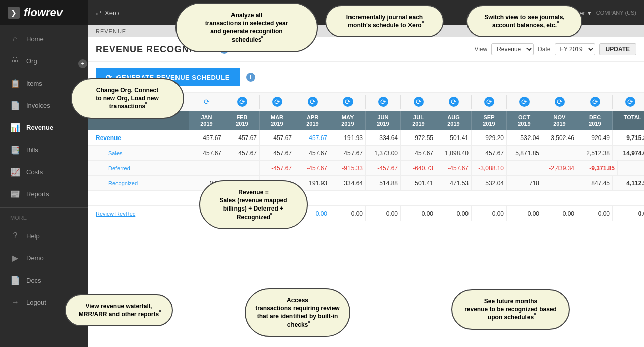 This screenshot has height=347, width=644. What do you see at coordinates (366, 121) in the screenshot?
I see `table-header: FY 2019 JAN2019 FEB2019 MAR2019 APR2019 …` at bounding box center [366, 121].